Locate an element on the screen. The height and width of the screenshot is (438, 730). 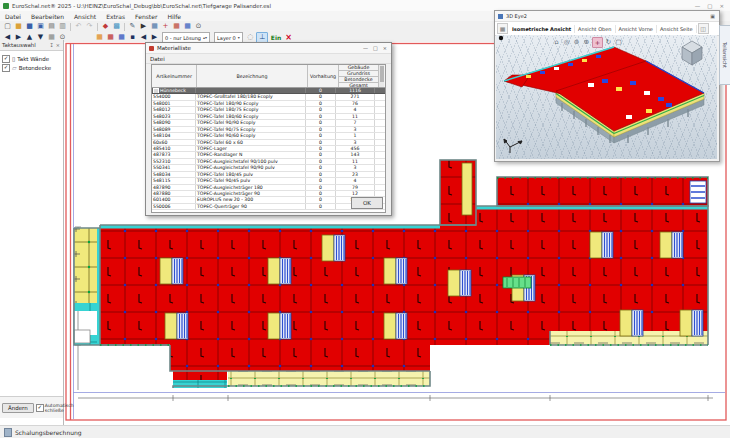
settings-icon: ◌ is located at coordinates (250, 38).